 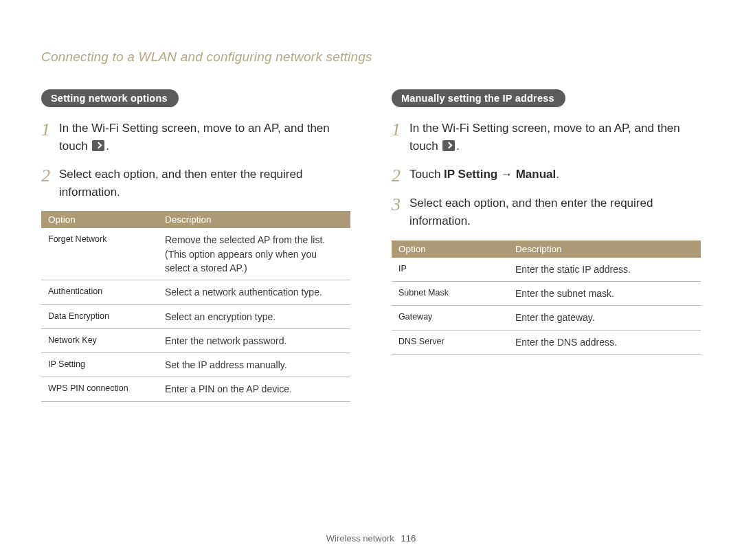 I want to click on options-table-left: Option Description Forget NetworkRemove …, so click(x=196, y=306).